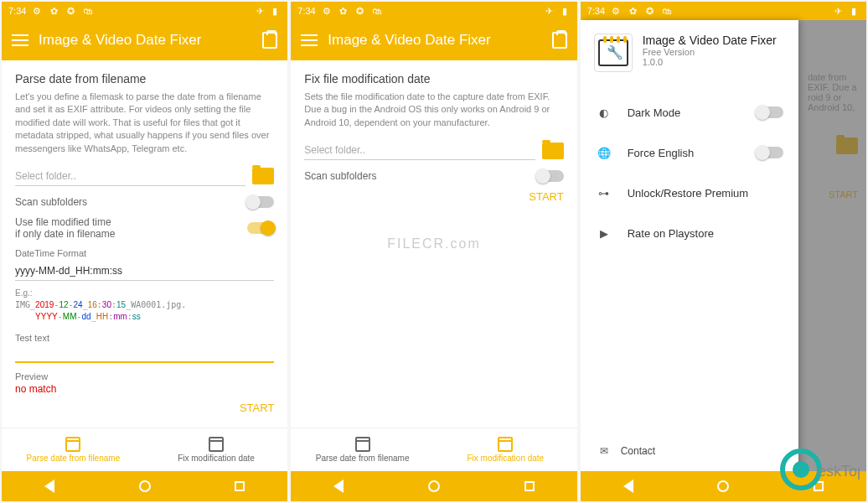 This screenshot has height=503, width=868. I want to click on force-english-toggle, so click(770, 153).